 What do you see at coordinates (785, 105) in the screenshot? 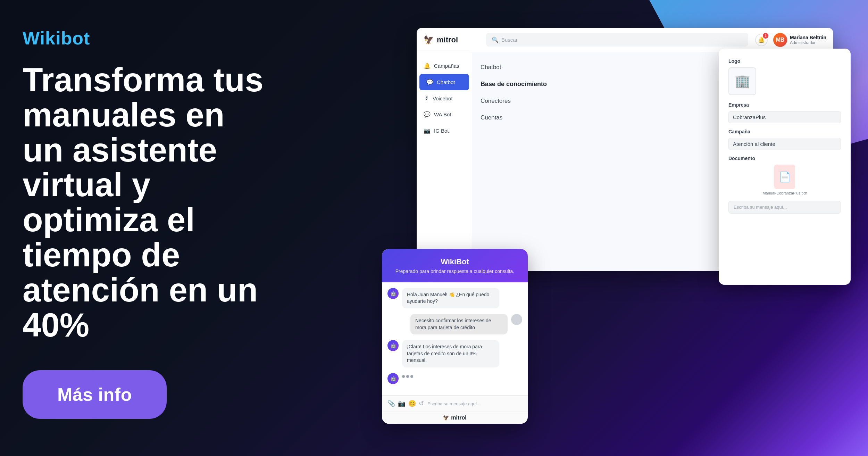
I see `empresa-label: Empresa` at bounding box center [785, 105].